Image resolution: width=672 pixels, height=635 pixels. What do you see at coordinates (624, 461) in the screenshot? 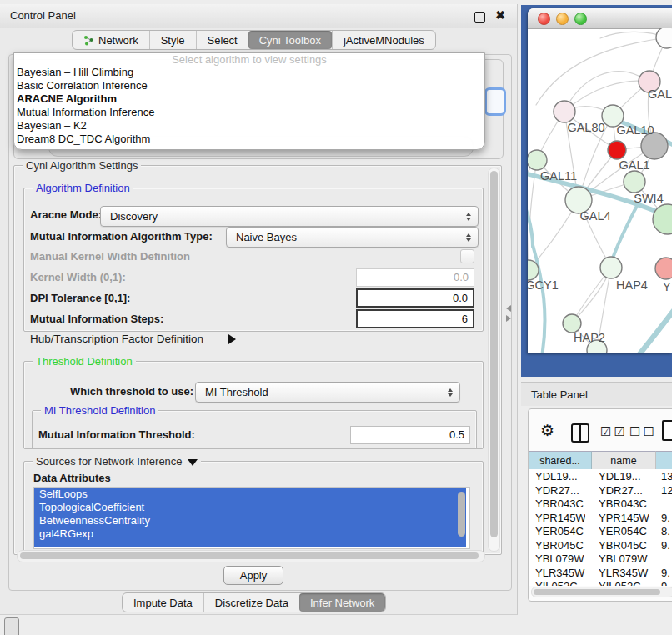
I see `column-header-name: name` at bounding box center [624, 461].